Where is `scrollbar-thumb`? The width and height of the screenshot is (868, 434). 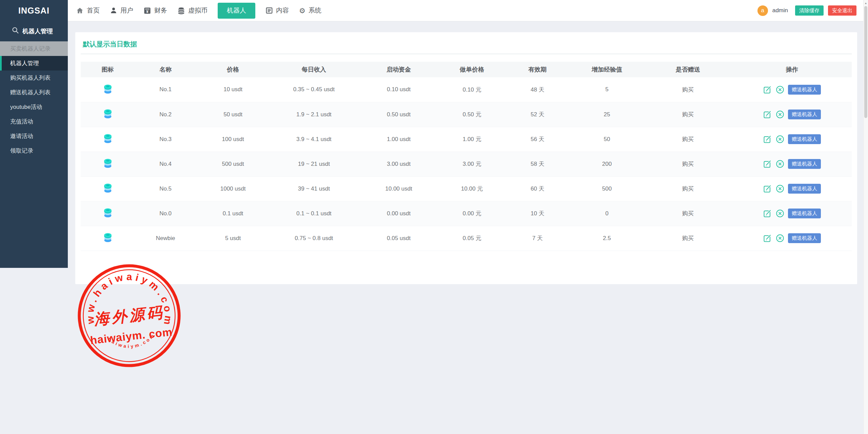
scrollbar-thumb is located at coordinates (866, 62).